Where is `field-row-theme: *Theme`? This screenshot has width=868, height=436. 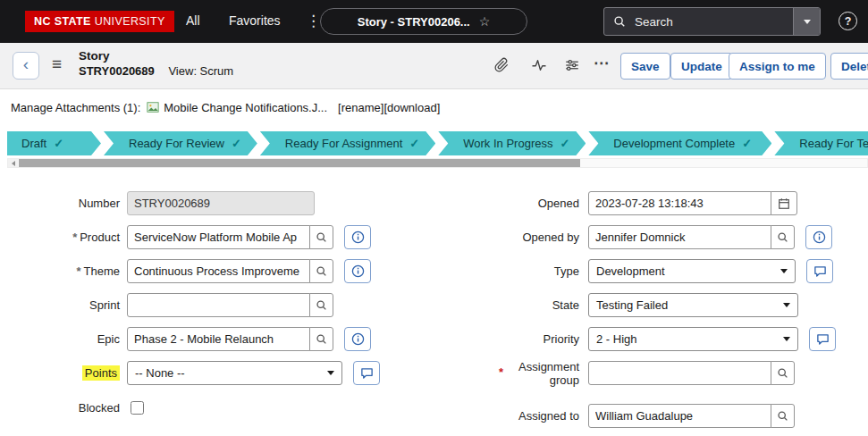
field-row-theme: *Theme is located at coordinates (186, 272).